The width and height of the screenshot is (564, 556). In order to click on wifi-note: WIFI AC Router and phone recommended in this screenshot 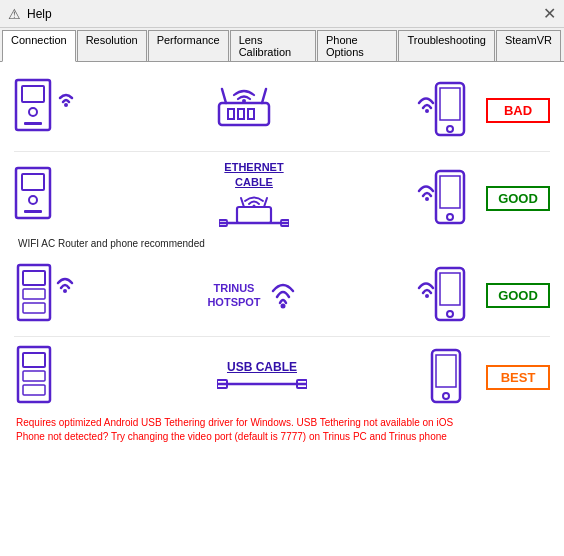, I will do `click(282, 244)`.